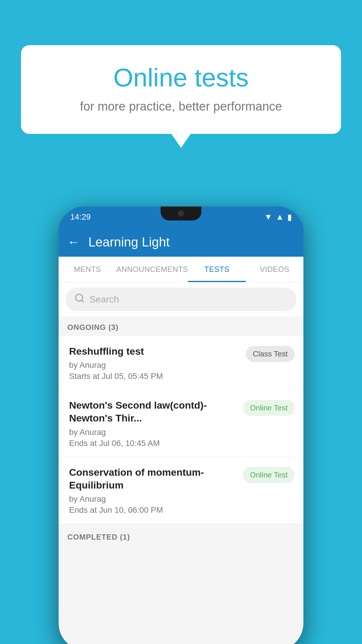  What do you see at coordinates (268, 217) in the screenshot?
I see `wifi-icon: ▼` at bounding box center [268, 217].